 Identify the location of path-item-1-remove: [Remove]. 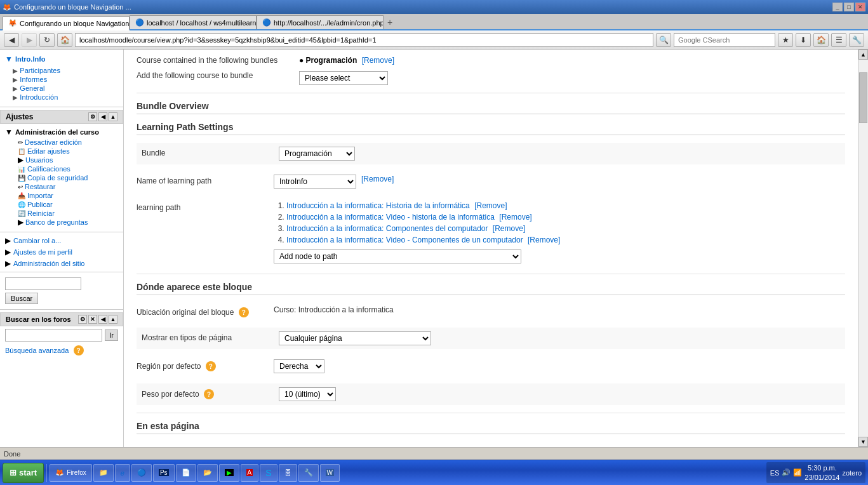
(490, 206).